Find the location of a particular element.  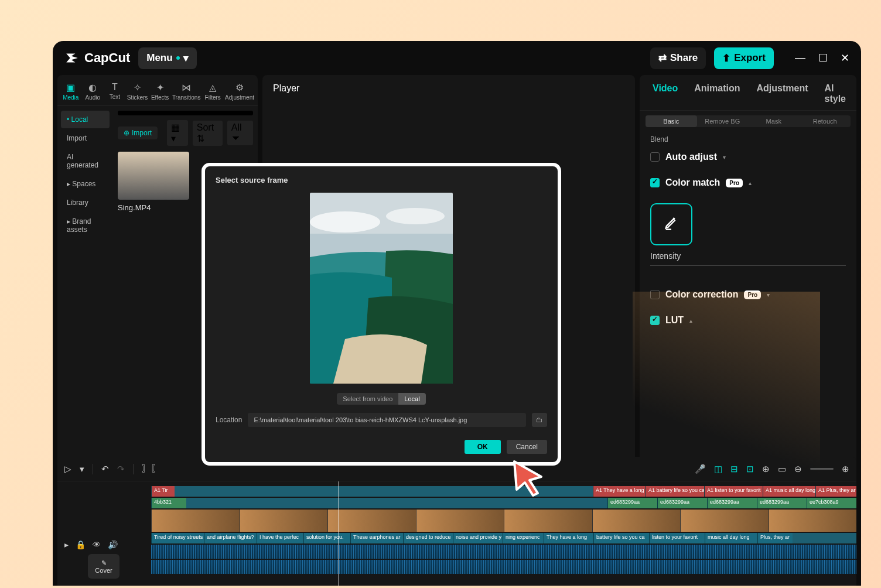

source-library: Library is located at coordinates (86, 203).